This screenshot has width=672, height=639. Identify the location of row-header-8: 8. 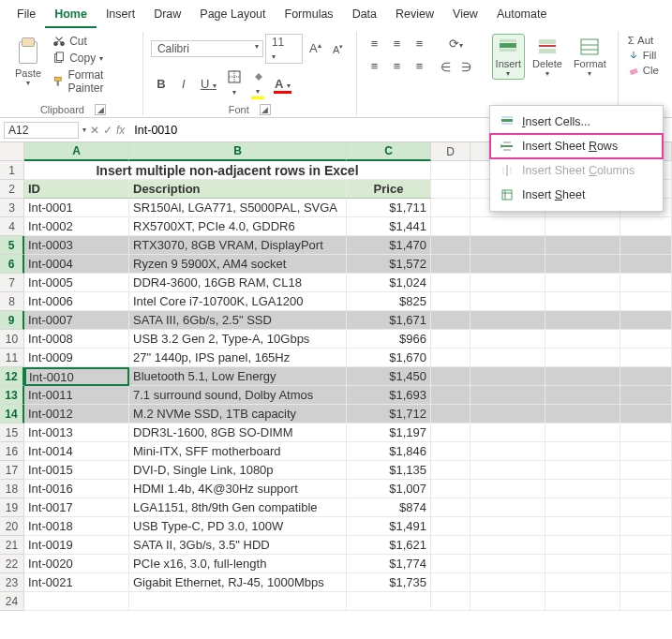
(12, 302).